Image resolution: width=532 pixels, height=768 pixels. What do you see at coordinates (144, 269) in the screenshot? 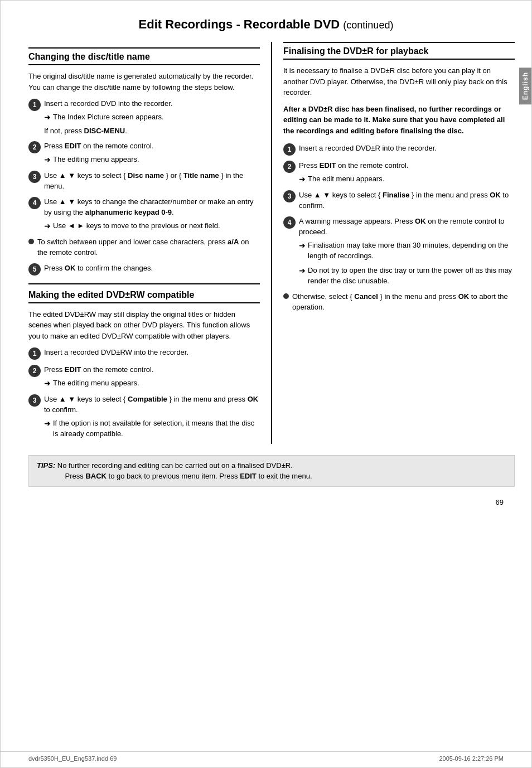
I see `step-5: 5 Press OK to confirm the changes.` at bounding box center [144, 269].